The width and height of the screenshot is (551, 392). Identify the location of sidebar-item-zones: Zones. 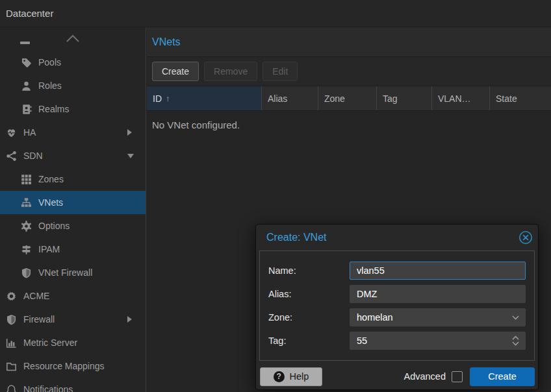
(73, 179).